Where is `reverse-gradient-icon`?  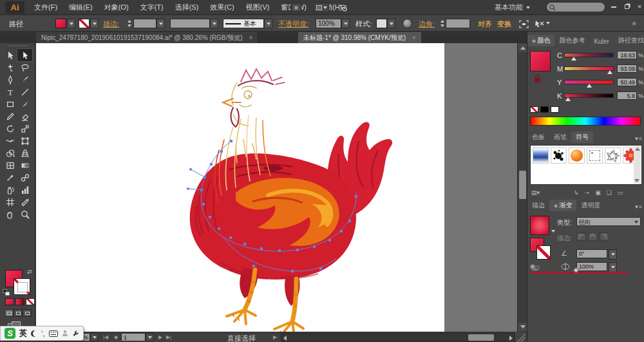
reverse-gradient-icon is located at coordinates (535, 267).